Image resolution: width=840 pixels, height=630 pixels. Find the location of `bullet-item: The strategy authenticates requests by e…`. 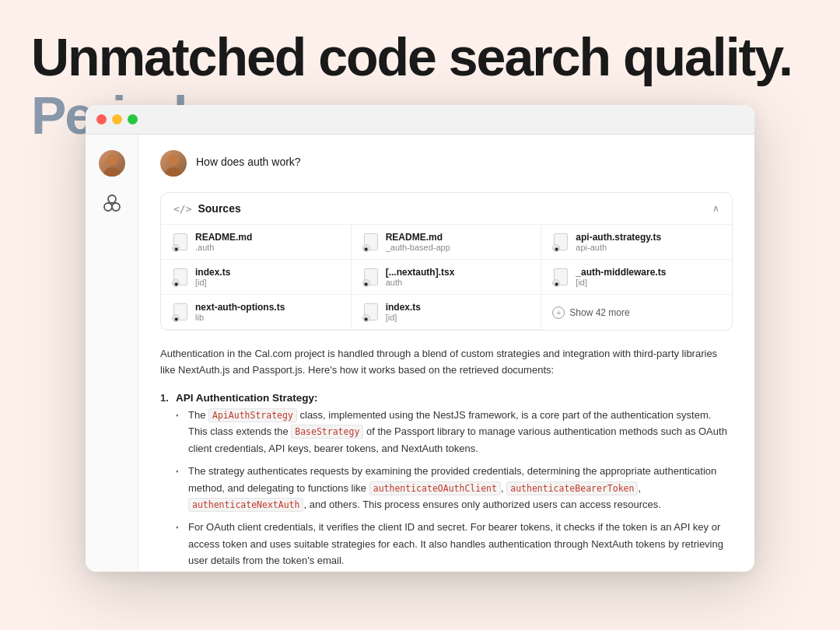

bullet-item: The strategy authenticates requests by e… is located at coordinates (454, 488).